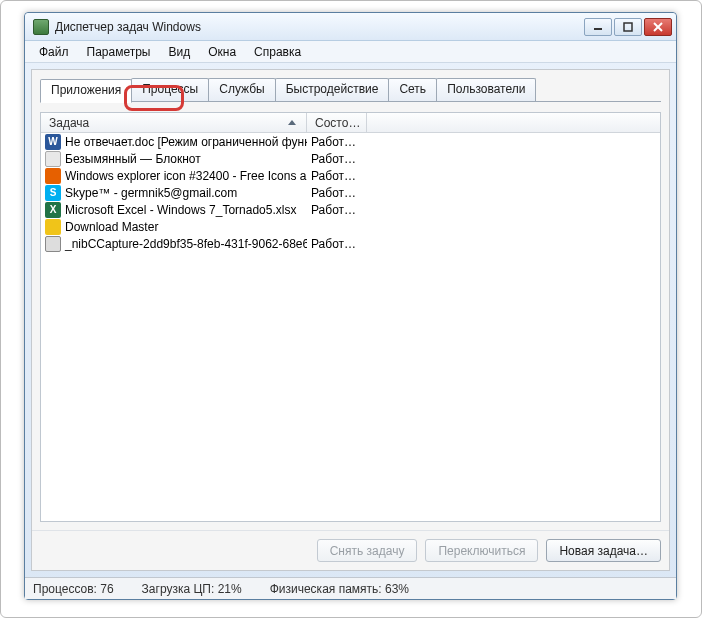  I want to click on minimize-button, so click(598, 27).